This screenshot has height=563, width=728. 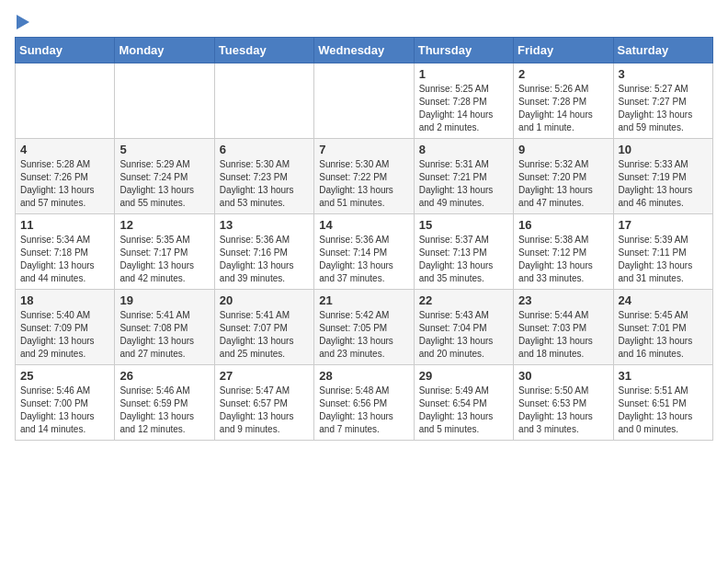 I want to click on day-cell: 6Sunrise: 5:30 AM Sunset: 7:23 PM Daylig…, so click(x=264, y=177).